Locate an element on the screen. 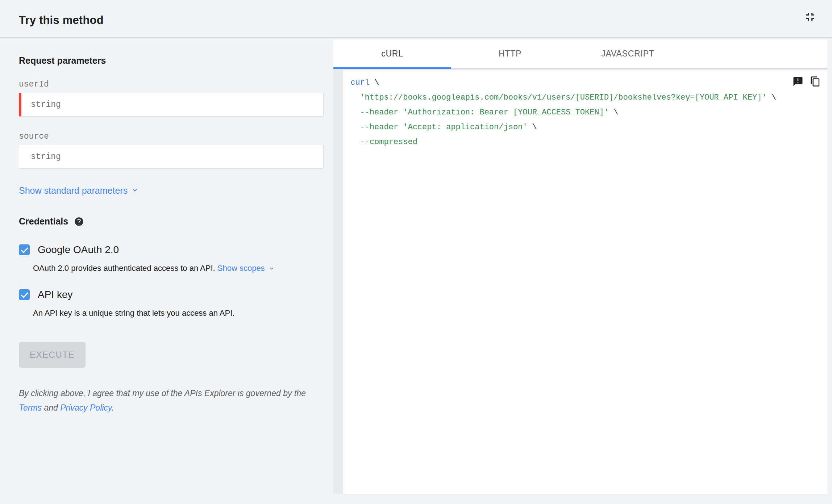  tab-curl: cURL is located at coordinates (392, 54).